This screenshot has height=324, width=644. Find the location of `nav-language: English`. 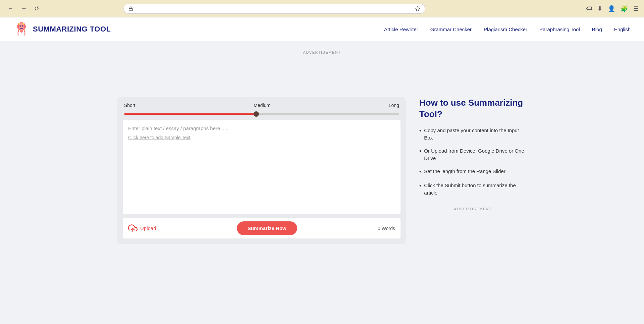

nav-language: English is located at coordinates (623, 30).